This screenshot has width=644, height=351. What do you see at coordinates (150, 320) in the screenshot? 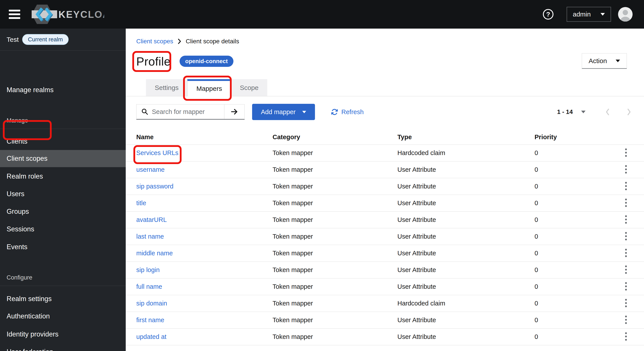
I see `mapper-link: first name` at bounding box center [150, 320].